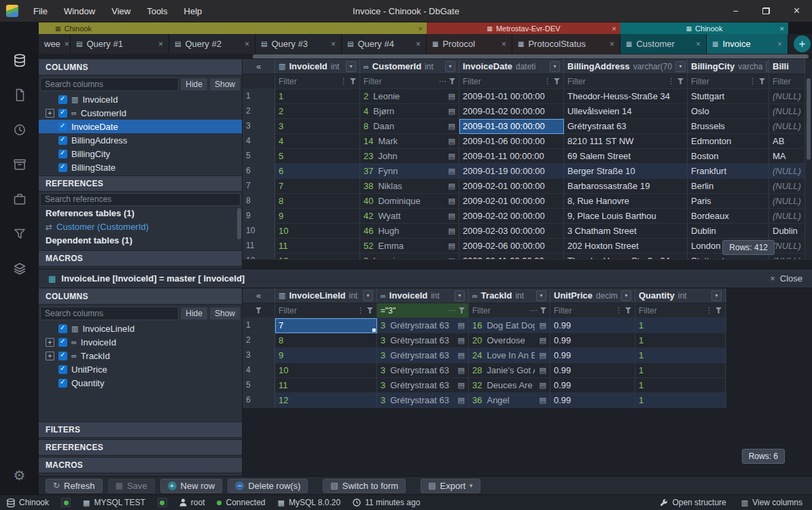 The image size is (812, 510). Describe the element at coordinates (786, 279) in the screenshot. I see `close-detail-button: × Close` at that location.